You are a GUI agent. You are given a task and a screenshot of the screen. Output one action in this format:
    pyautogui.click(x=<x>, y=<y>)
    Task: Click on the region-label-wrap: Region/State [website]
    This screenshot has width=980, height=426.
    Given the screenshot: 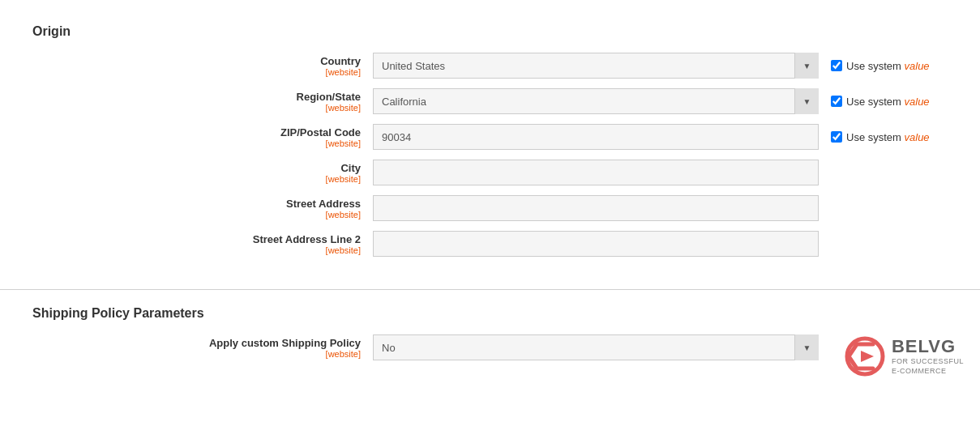 What is the action you would take?
    pyautogui.click(x=195, y=102)
    